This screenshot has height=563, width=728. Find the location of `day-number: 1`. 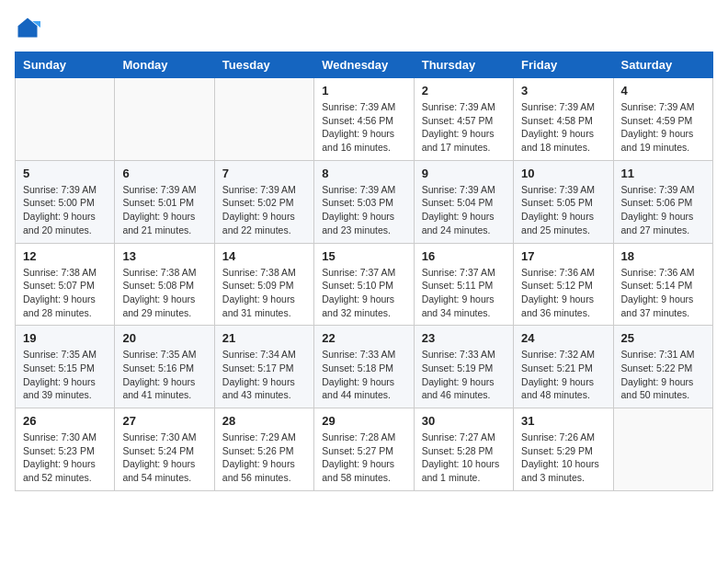

day-number: 1 is located at coordinates (364, 90).